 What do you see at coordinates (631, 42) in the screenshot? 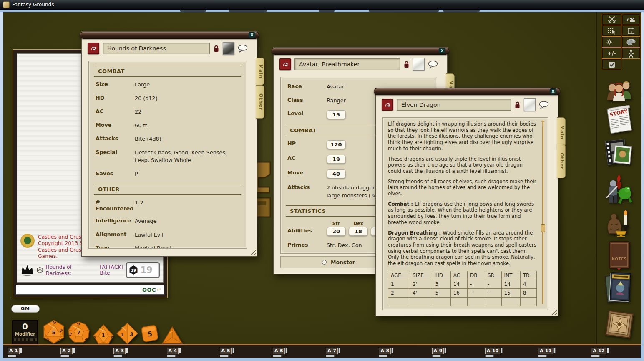
I see `palette-icon` at bounding box center [631, 42].